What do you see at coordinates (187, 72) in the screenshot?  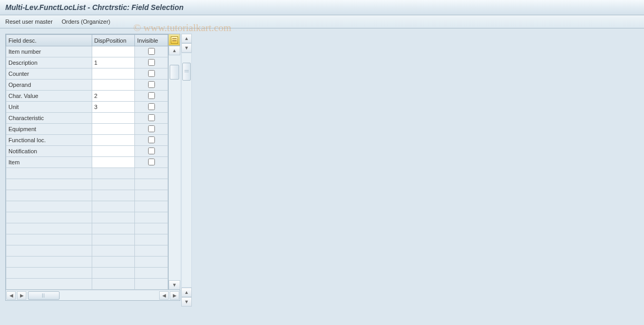 I see `panel-vscroll-thumb` at bounding box center [187, 72].